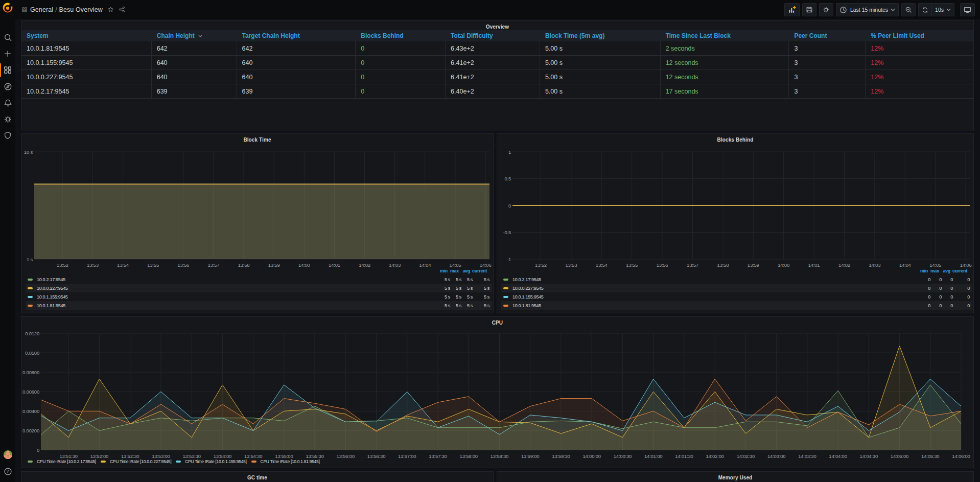 The image size is (980, 482). Describe the element at coordinates (925, 10) in the screenshot. I see `refresh-button` at that location.